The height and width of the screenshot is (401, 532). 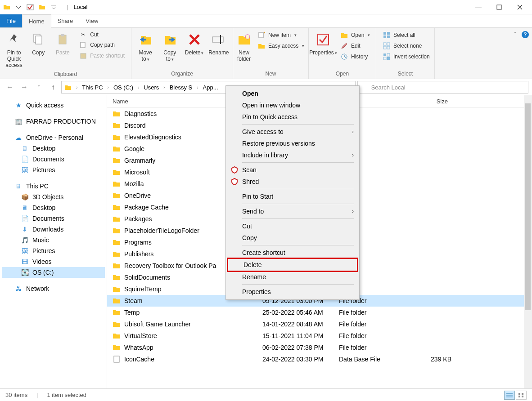 I want to click on nav-onedrive-child: 🖼Pictures, so click(x=53, y=170).